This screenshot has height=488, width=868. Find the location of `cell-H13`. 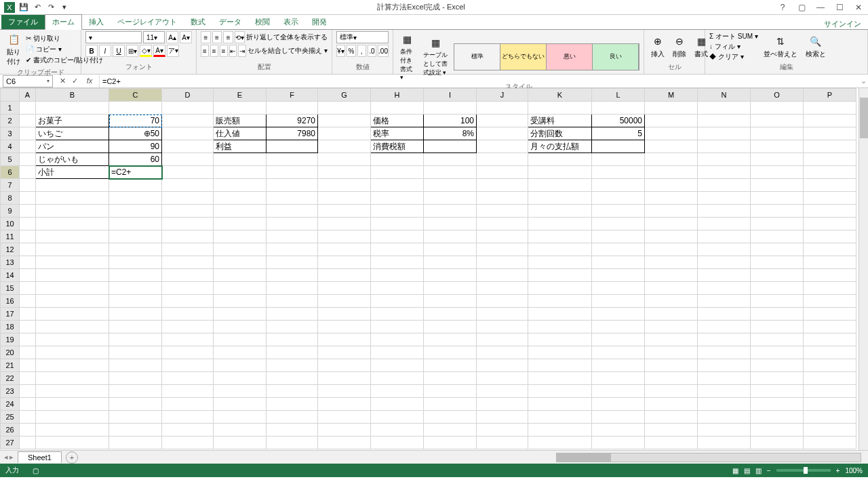

cell-H13 is located at coordinates (397, 263).